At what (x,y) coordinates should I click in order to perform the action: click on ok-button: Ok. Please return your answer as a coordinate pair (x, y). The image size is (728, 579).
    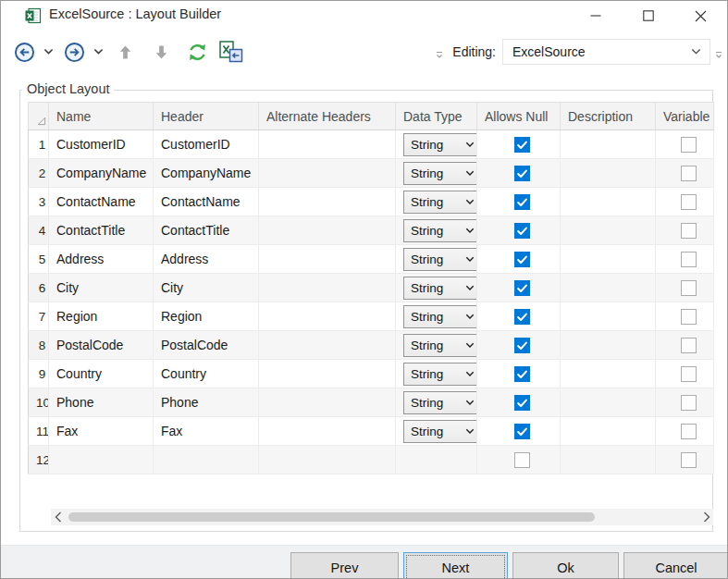
    Looking at the image, I should click on (566, 566).